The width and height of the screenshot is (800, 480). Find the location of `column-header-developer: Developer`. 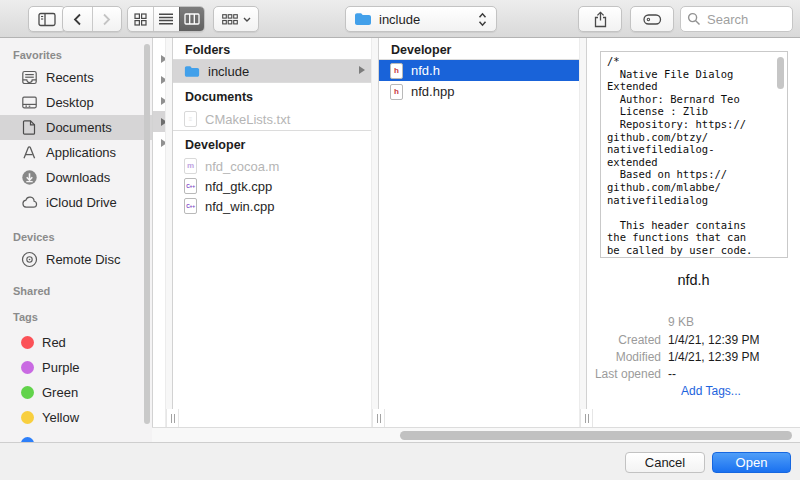

column-header-developer: Developer is located at coordinates (479, 49).